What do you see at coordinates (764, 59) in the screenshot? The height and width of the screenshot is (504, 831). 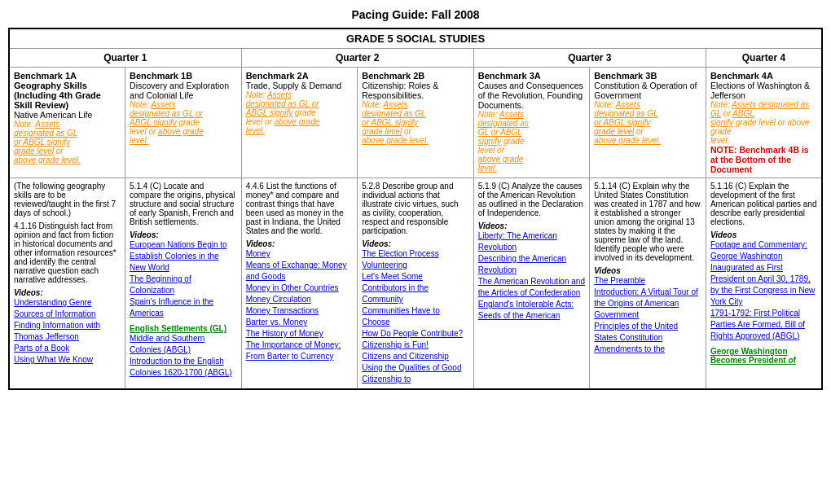 I see `quarter4-header: Quarter 4` at bounding box center [764, 59].